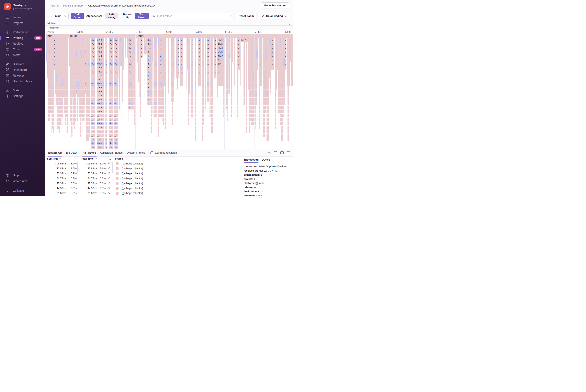 This screenshot has width=586, height=392. Describe the element at coordinates (23, 81) in the screenshot. I see `sidebar-item-user-feedback: User Feedback` at that location.